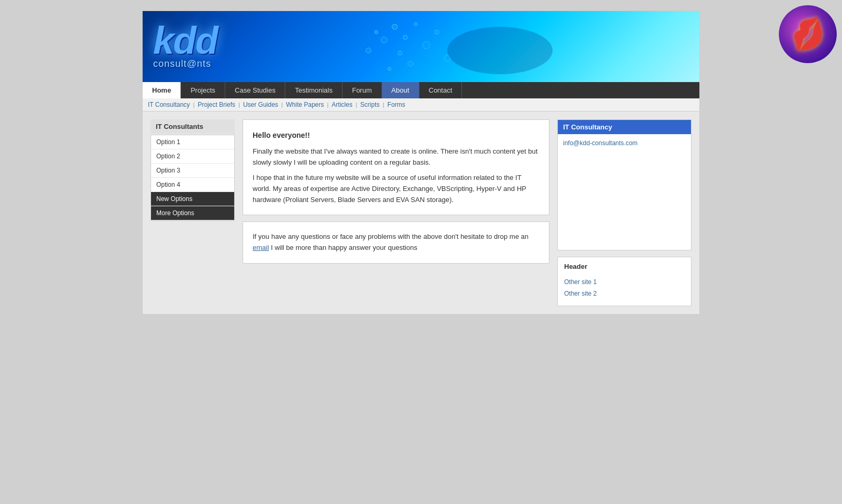  I want to click on logo-kdd: kdd, so click(185, 41).